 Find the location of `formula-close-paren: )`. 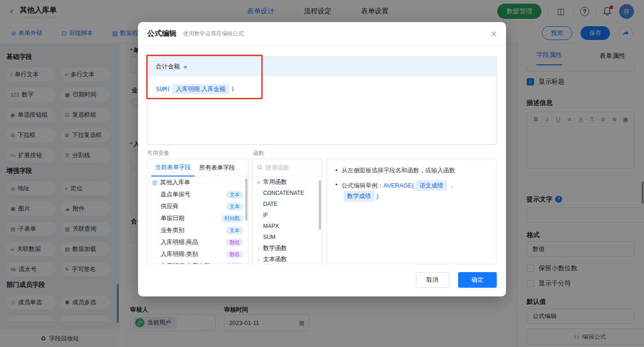

formula-close-paren: ) is located at coordinates (233, 89).